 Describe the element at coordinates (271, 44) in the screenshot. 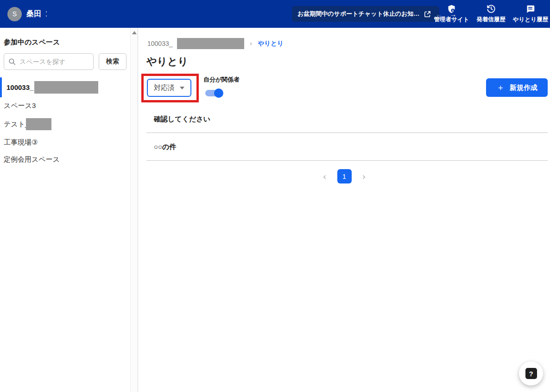

I see `breadcrumb-current-link: やりとり` at that location.